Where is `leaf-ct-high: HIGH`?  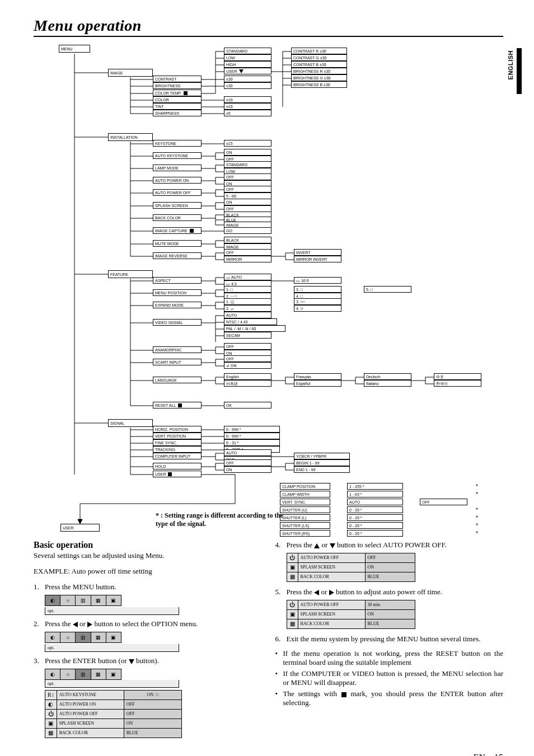 leaf-ct-high: HIGH is located at coordinates (247, 64).